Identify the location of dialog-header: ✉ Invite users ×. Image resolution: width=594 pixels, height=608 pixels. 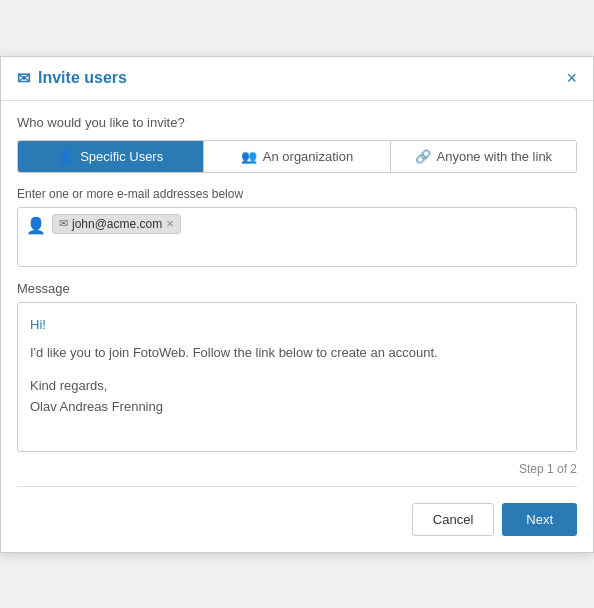
(297, 79).